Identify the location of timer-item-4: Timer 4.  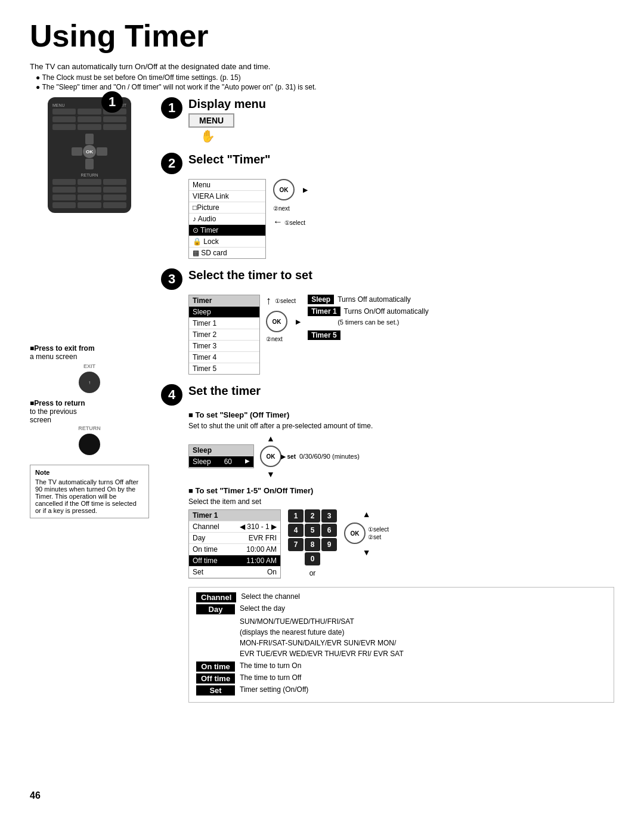
(224, 358).